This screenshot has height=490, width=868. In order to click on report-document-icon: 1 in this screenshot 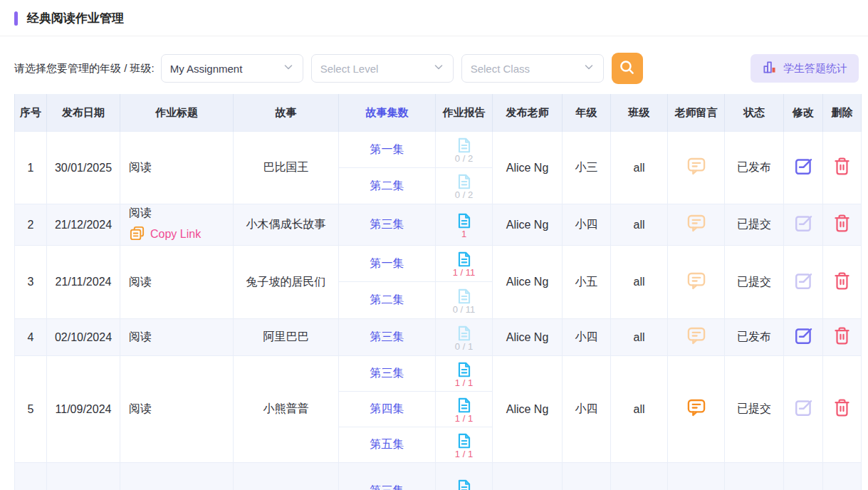, I will do `click(464, 225)`.